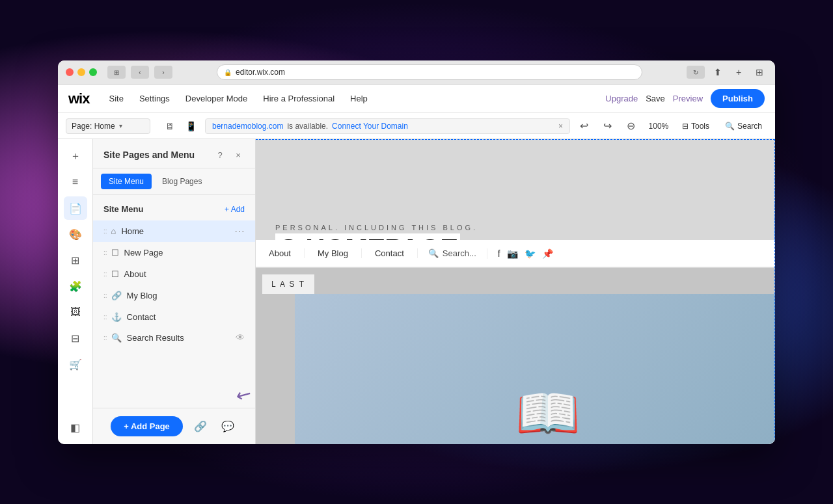 Image resolution: width=833 pixels, height=504 pixels. What do you see at coordinates (116, 72) in the screenshot?
I see `tab-layout-btn: ⊞` at bounding box center [116, 72].